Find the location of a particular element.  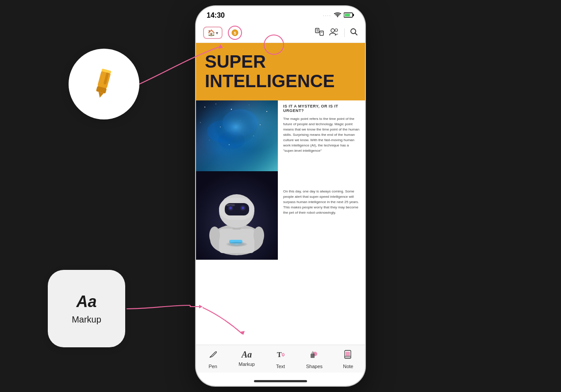

pen-icon is located at coordinates (213, 356).